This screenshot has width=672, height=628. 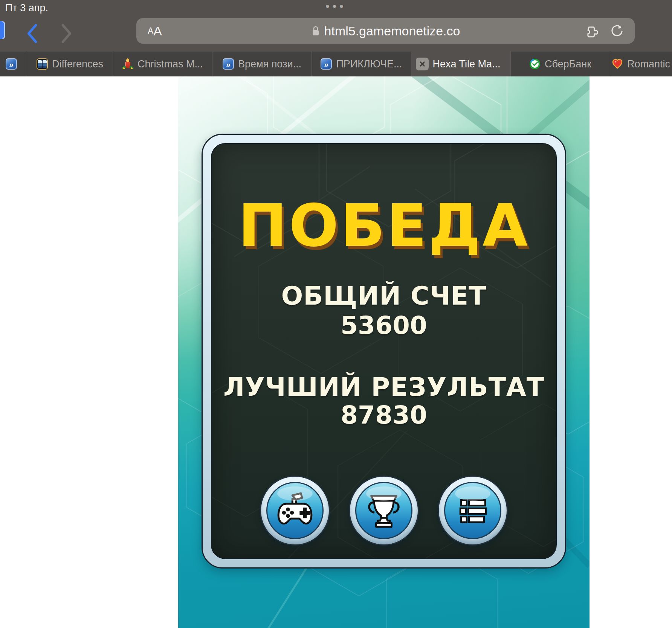 I want to click on tab-label: СберБанк, so click(x=568, y=64).